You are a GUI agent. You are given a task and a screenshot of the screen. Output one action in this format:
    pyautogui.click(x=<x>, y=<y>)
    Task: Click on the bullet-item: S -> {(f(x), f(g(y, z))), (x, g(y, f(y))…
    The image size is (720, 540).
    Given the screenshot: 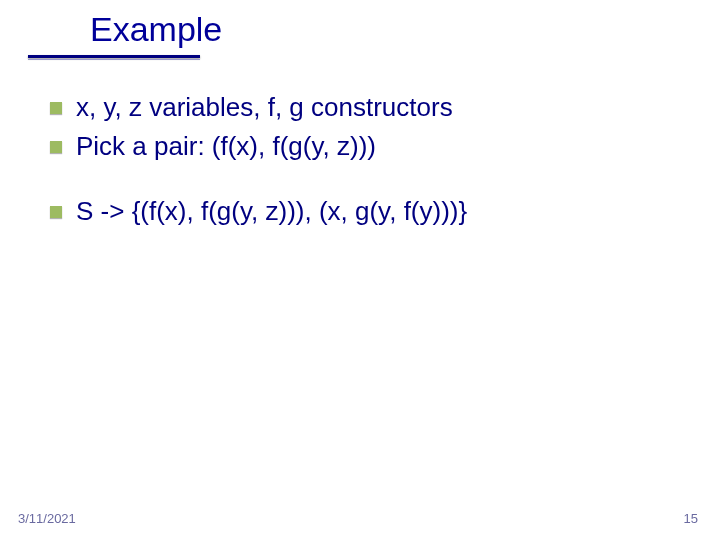 What is the action you would take?
    pyautogui.click(x=365, y=212)
    